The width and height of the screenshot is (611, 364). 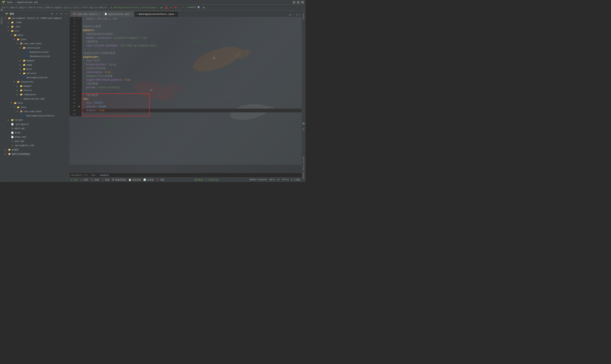 I want to click on search-everywhere-button: 🔍, so click(x=199, y=8).